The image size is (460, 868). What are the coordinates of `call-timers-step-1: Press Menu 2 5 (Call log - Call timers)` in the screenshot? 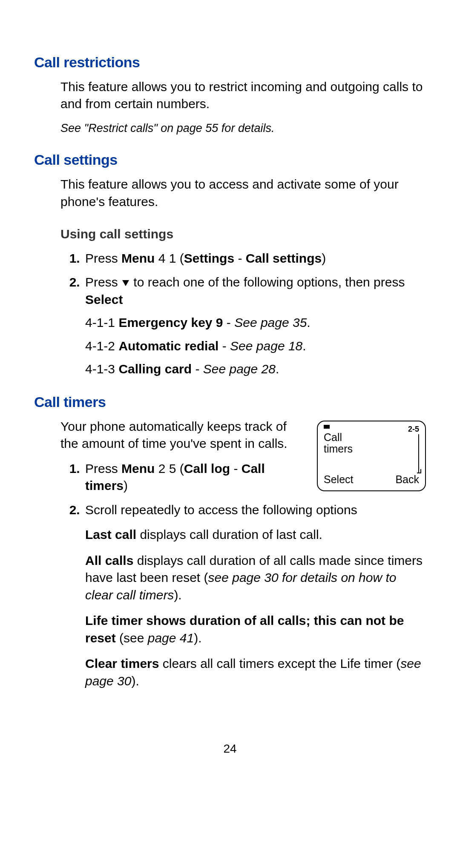 It's located at (195, 478).